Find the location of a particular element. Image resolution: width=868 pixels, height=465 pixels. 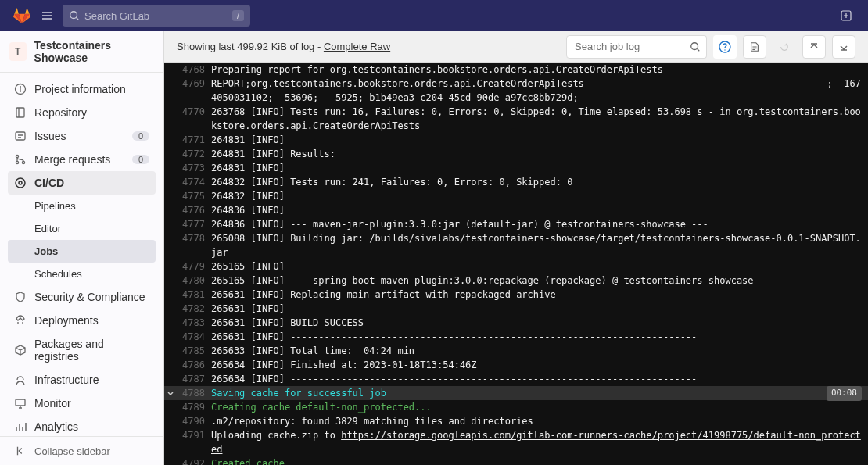

log-lineno: 4769 is located at coordinates (194, 91).